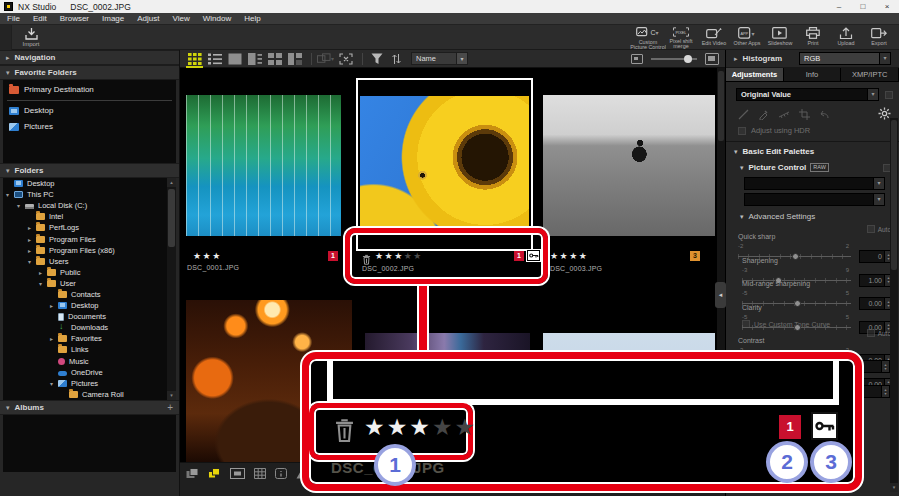 The width and height of the screenshot is (899, 496). What do you see at coordinates (90, 250) in the screenshot?
I see `folder-tree-item-program-files-x86-: ▸Program Files (x86)` at bounding box center [90, 250].